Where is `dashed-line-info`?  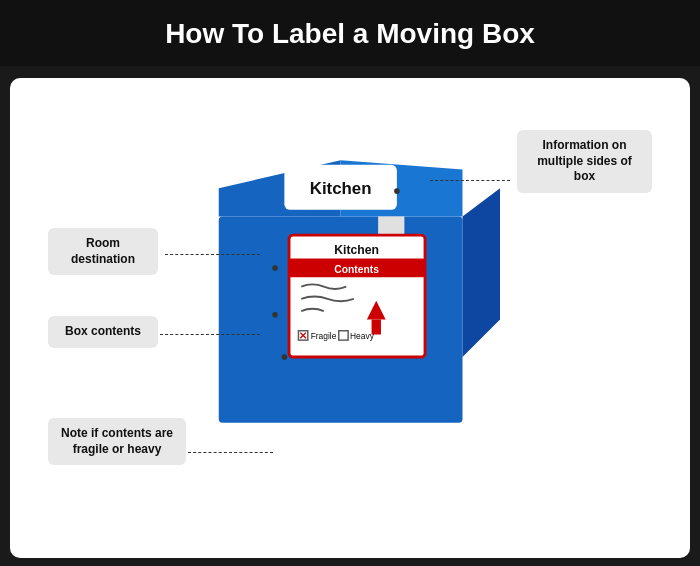
dashed-line-info is located at coordinates (470, 180).